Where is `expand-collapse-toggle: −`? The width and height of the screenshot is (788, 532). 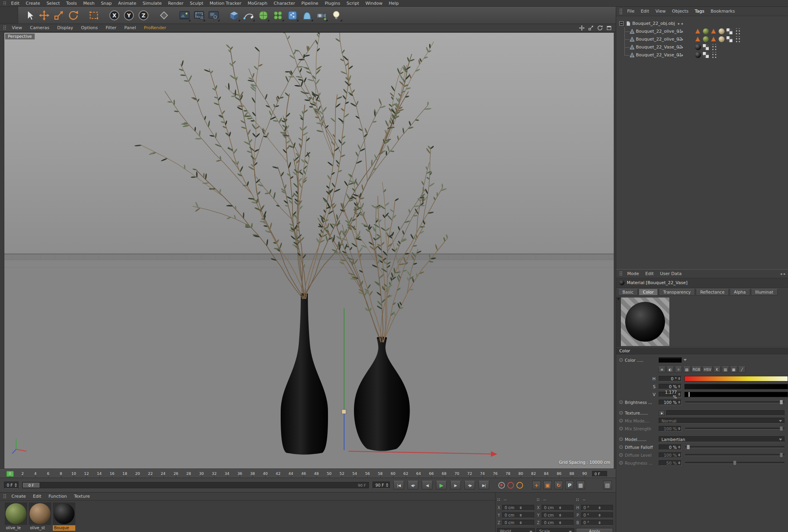 expand-collapse-toggle: − is located at coordinates (621, 24).